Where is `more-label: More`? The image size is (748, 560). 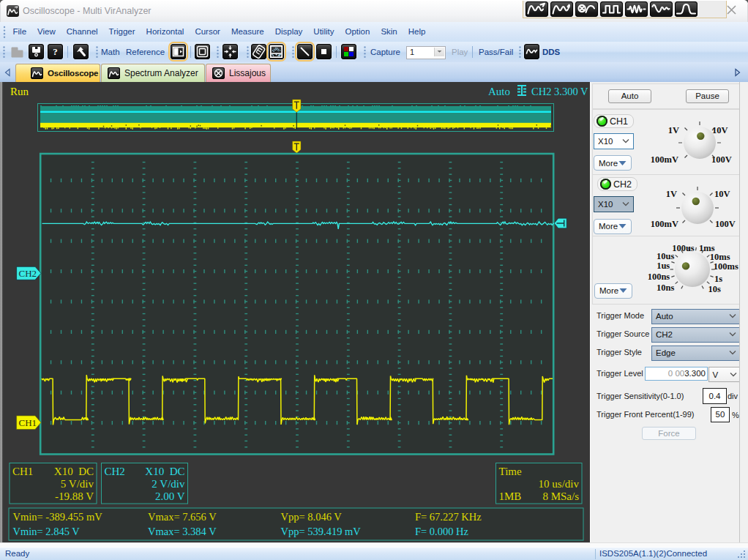 more-label: More is located at coordinates (608, 226).